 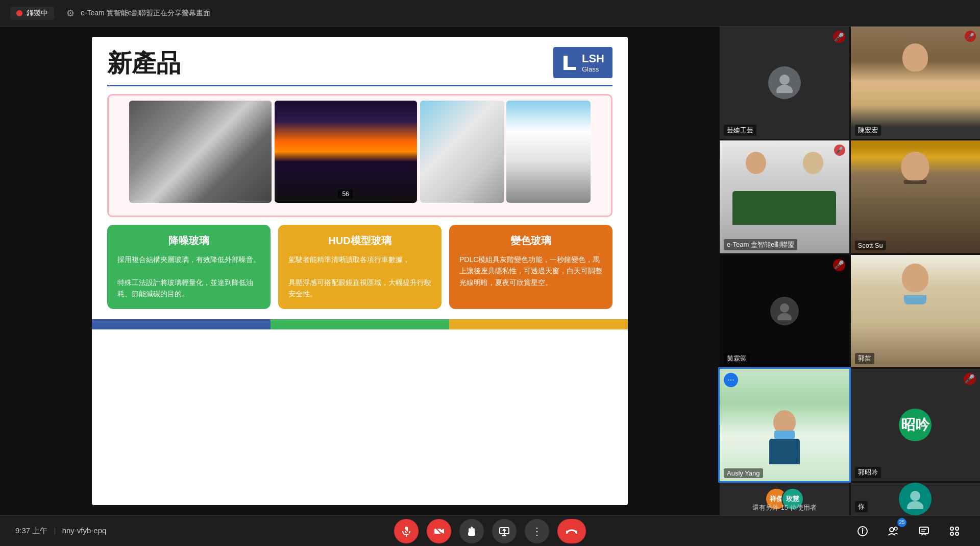 I want to click on bar-yellow, so click(x=538, y=324).